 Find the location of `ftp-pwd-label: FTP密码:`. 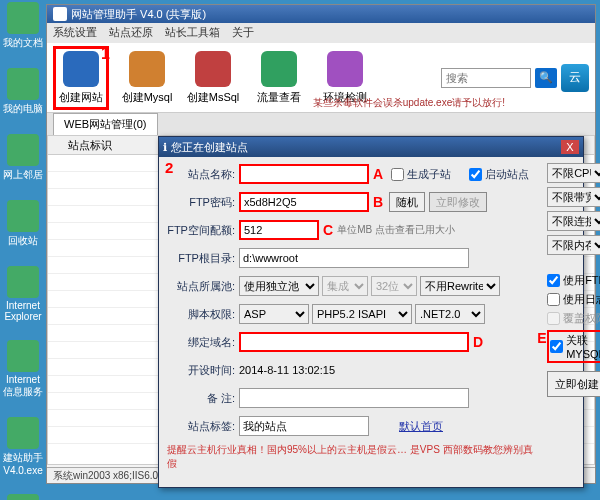

ftp-pwd-label: FTP密码: is located at coordinates (201, 202).